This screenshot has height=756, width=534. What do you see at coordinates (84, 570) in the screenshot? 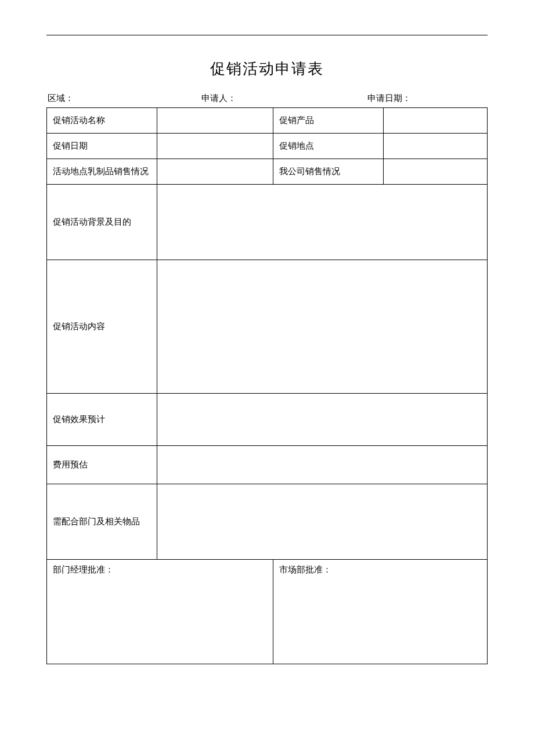
I see `dept-approve-label: 部门经理批准：` at bounding box center [84, 570].